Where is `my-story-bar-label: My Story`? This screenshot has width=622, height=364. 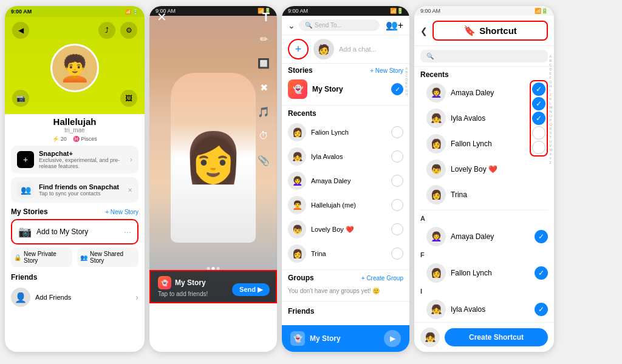
my-story-bar-label: My Story is located at coordinates (326, 339).